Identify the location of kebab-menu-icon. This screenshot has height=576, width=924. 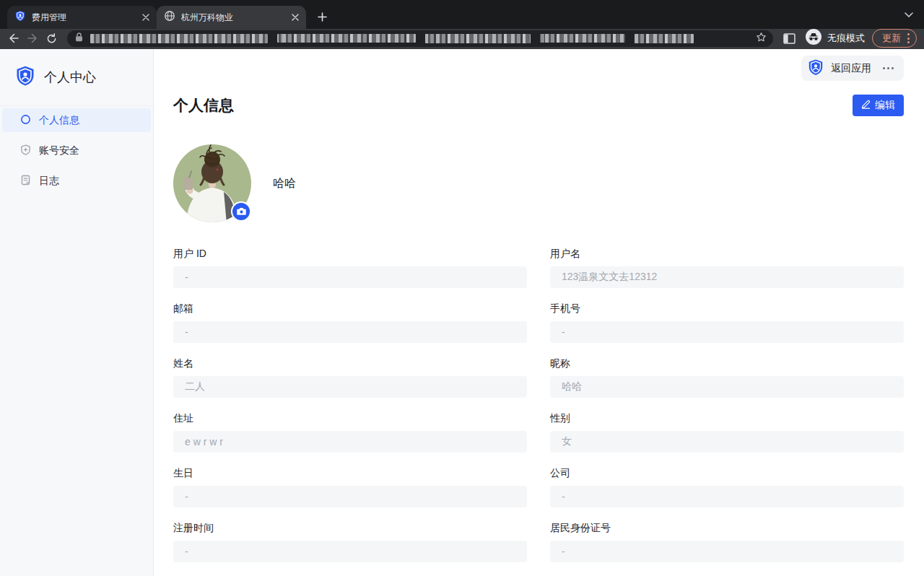
(908, 38).